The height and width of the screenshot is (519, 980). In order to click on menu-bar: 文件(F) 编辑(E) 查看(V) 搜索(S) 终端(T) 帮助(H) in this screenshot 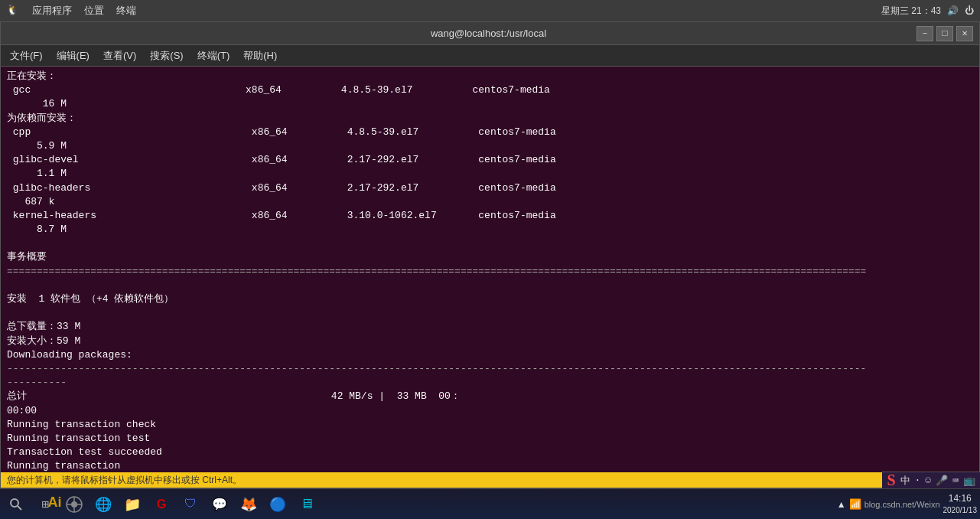, I will do `click(490, 56)`.